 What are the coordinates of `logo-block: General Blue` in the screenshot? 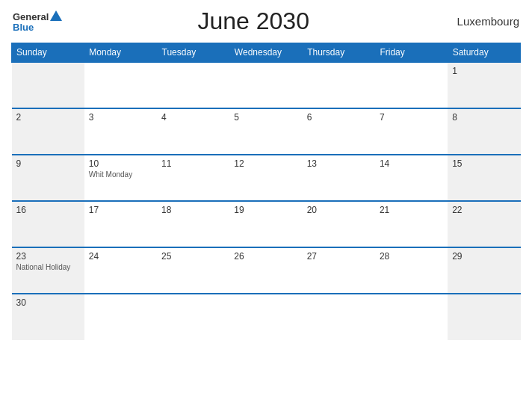 It's located at (37, 21).